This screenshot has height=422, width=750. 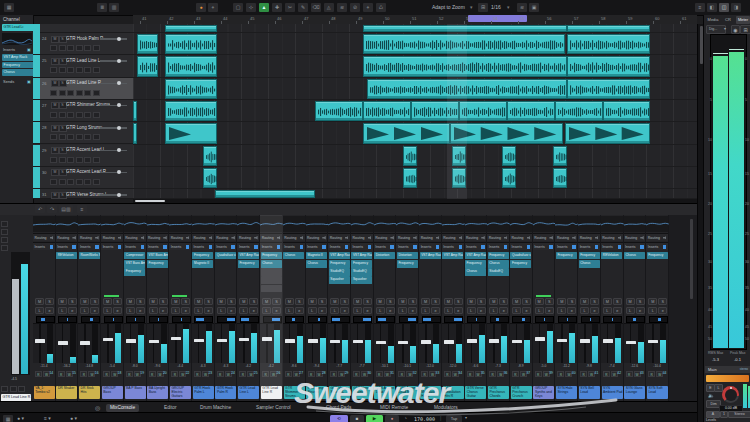 What do you see at coordinates (634, 392) in the screenshot?
I see `channel-name-label: SYN Glass Lounge` at bounding box center [634, 392].